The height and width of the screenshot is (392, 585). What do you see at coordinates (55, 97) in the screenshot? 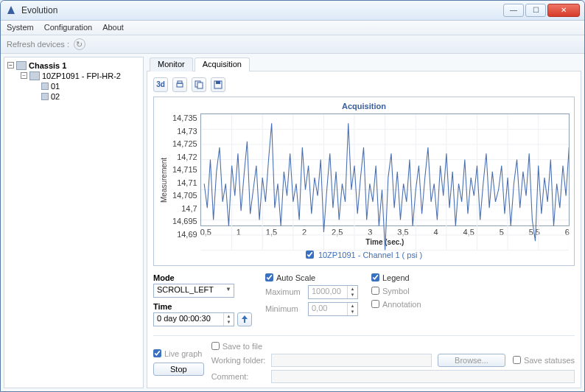
I see `tree-ch2-label: 02` at bounding box center [55, 97].